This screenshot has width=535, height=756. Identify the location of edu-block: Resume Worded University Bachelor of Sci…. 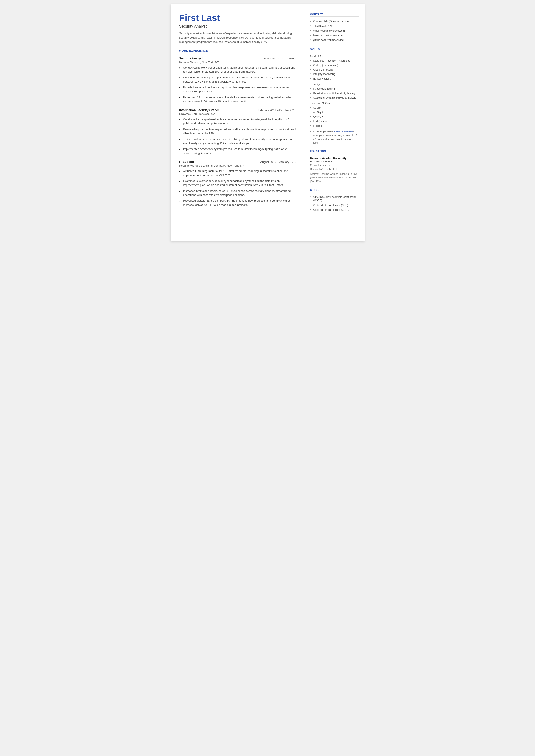
(334, 170).